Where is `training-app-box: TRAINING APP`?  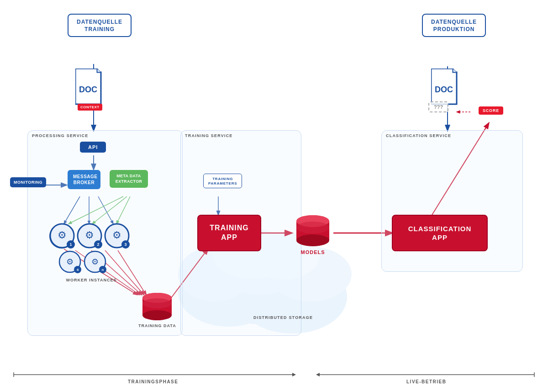 training-app-box: TRAINING APP is located at coordinates (229, 233).